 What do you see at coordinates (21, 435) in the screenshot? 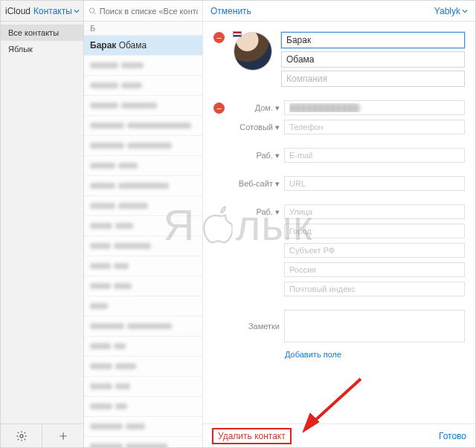
I see `settings-button` at bounding box center [21, 435].